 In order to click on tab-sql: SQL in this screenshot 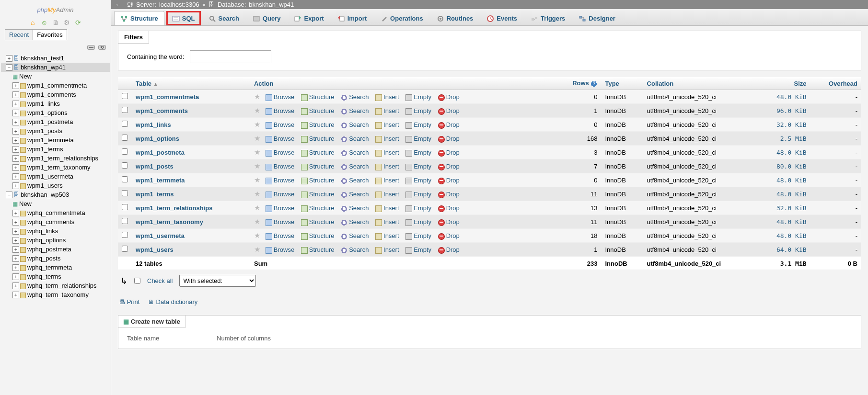, I will do `click(184, 18)`.